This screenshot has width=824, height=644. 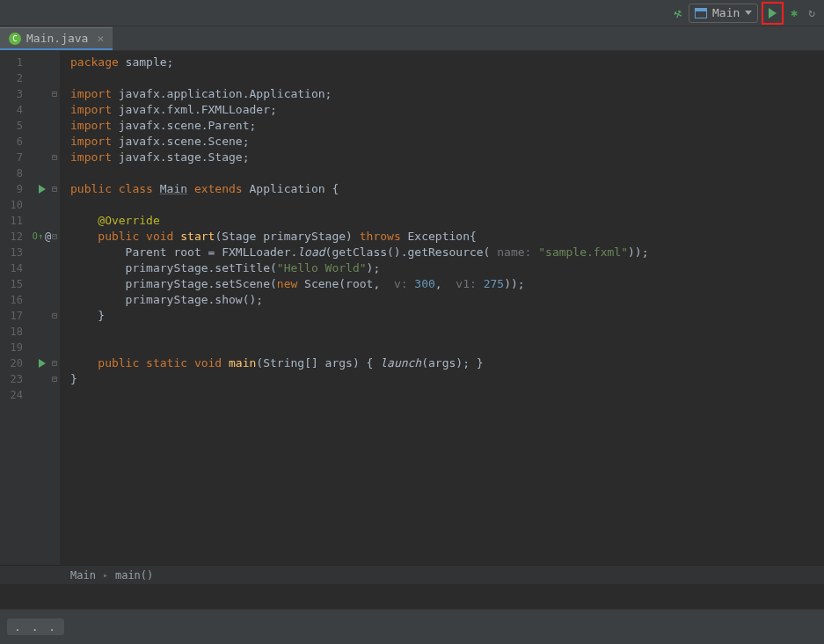 I want to click on gutter-line: 9⊟, so click(x=30, y=189).